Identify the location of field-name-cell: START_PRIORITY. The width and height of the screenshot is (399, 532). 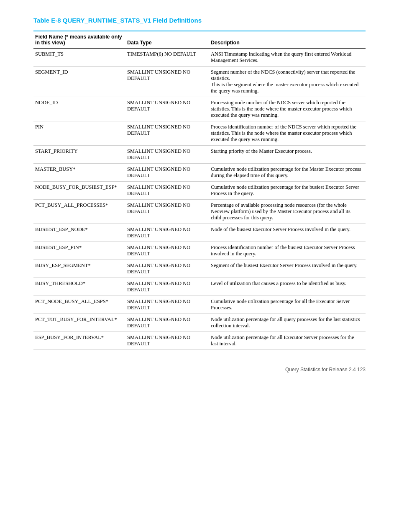
(79, 155).